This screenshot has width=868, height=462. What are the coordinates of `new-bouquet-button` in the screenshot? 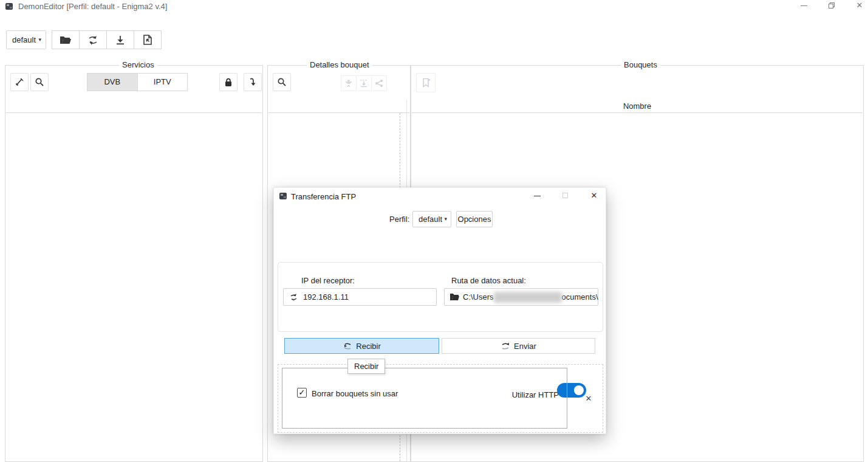 It's located at (426, 83).